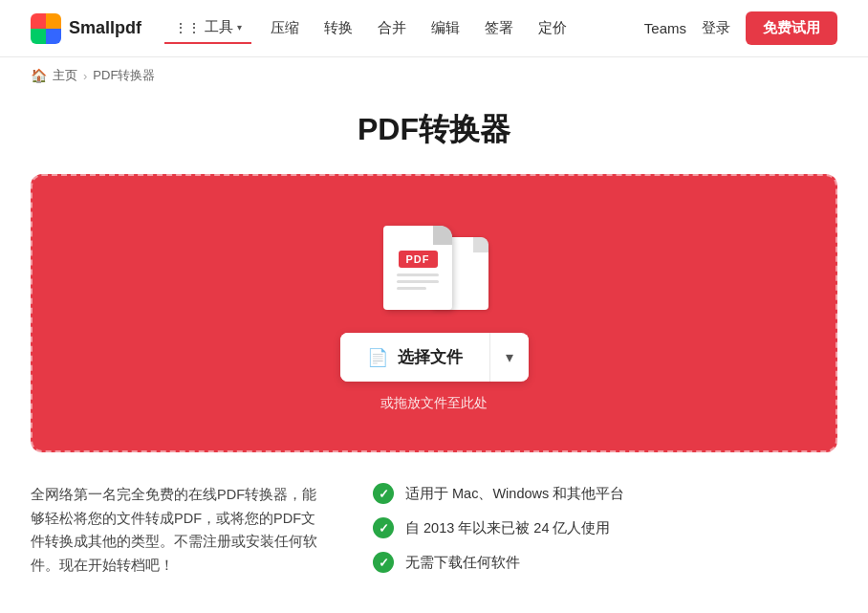 The width and height of the screenshot is (868, 613). Describe the element at coordinates (514, 493) in the screenshot. I see `feature-label-1: 适用于 Mac、Windows 和其他平台` at that location.